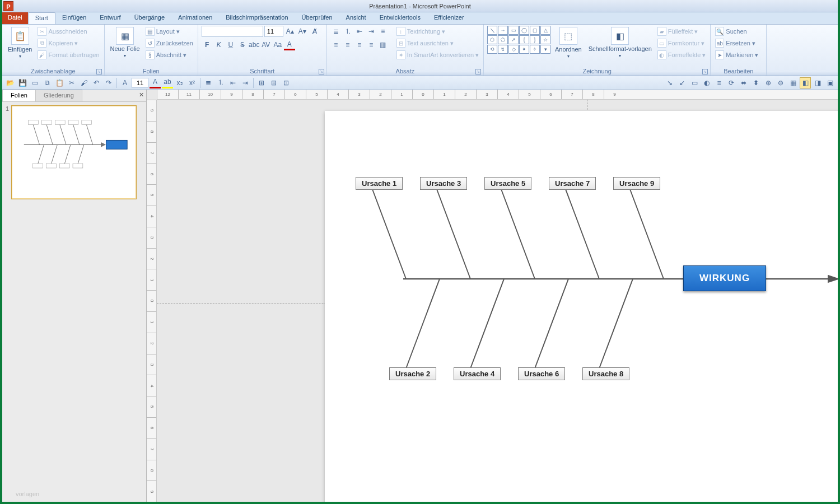 This screenshot has height=504, width=840. What do you see at coordinates (503, 30) in the screenshot?
I see `shape-arrow-icon: →` at bounding box center [503, 30].